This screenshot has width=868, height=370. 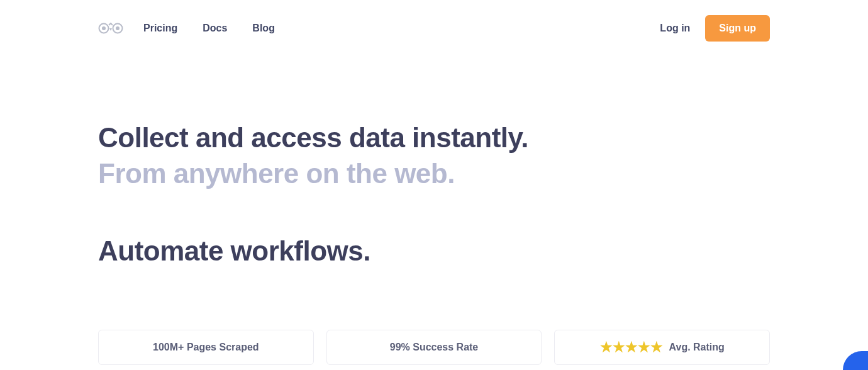 What do you see at coordinates (434, 174) in the screenshot?
I see `hero-title-line2: From anywhere on the web.` at bounding box center [434, 174].